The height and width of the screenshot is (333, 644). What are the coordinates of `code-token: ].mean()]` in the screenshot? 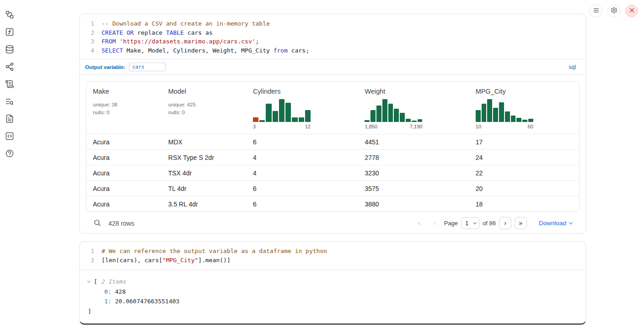 It's located at (214, 260).